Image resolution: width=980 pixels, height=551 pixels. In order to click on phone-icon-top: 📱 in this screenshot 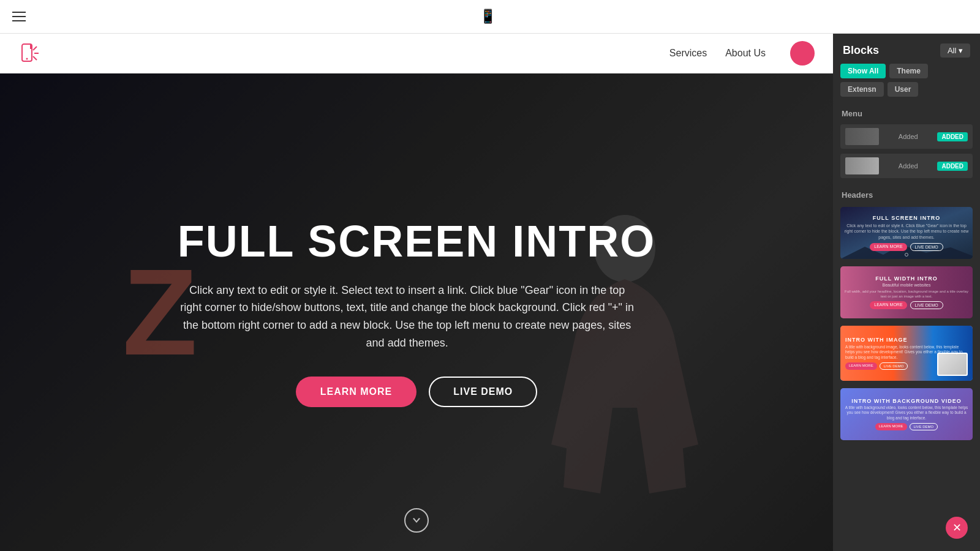, I will do `click(488, 17)`.